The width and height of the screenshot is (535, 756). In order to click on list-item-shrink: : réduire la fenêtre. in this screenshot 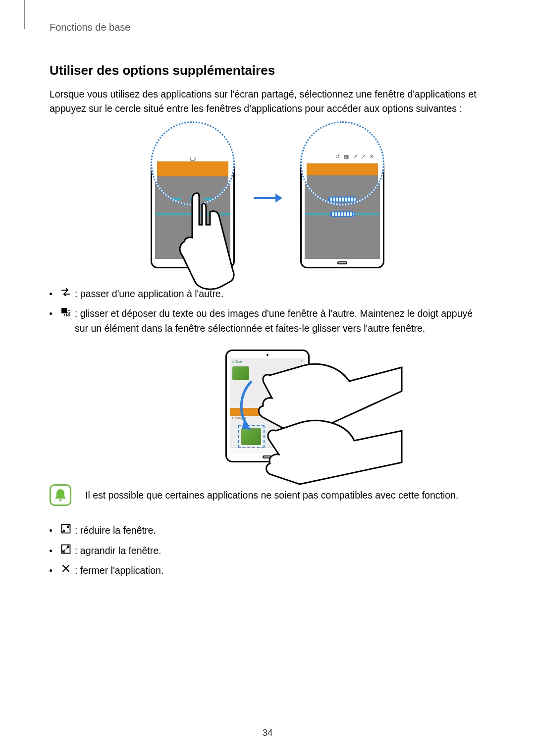, I will do `click(268, 530)`.